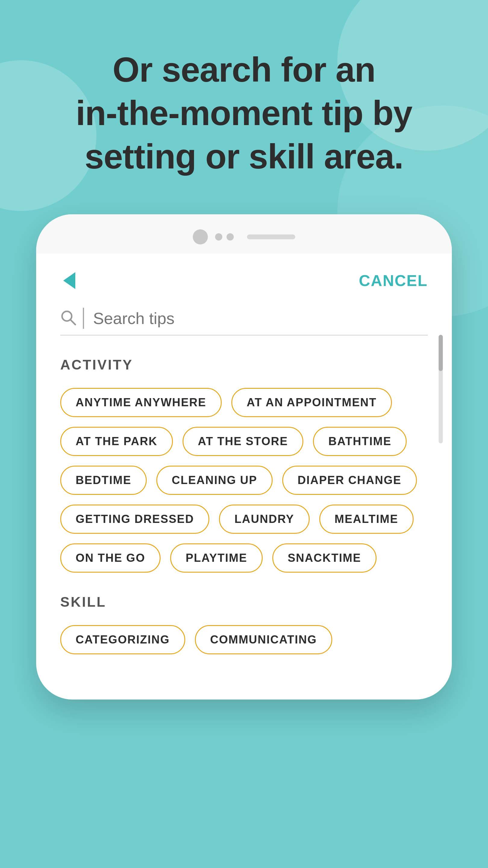 The width and height of the screenshot is (488, 868). I want to click on activity-tag: BATHTIME, so click(360, 441).